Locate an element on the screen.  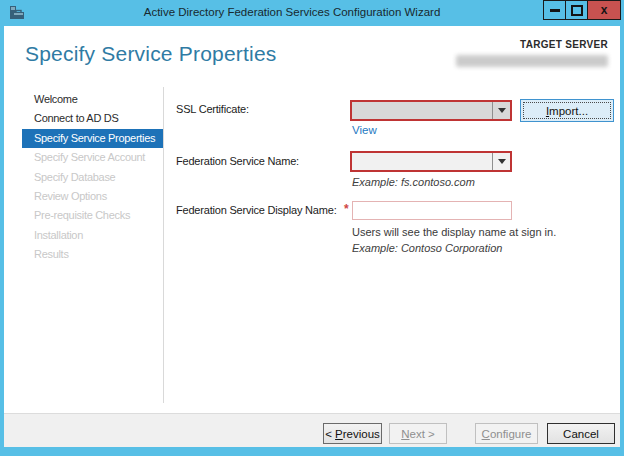
ssl-certificate-label: SSL Certificate: is located at coordinates (212, 109).